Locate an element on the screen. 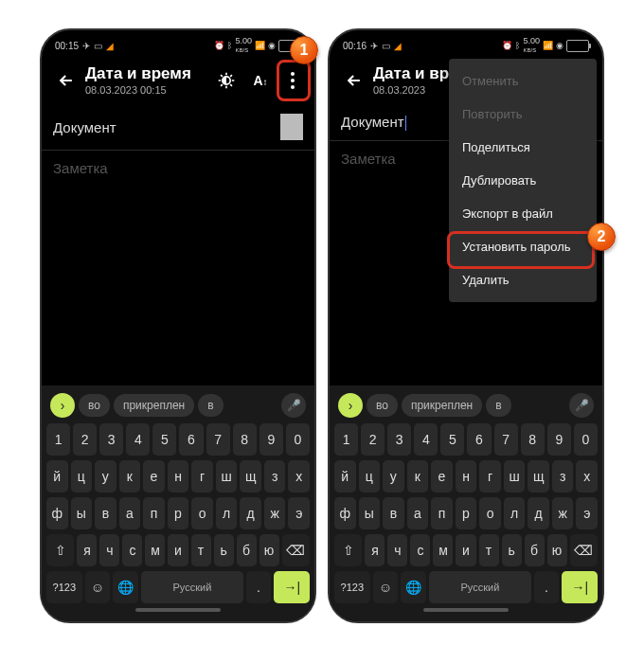 The height and width of the screenshot is (663, 644). menu-undo: Отменить is located at coordinates (523, 81).